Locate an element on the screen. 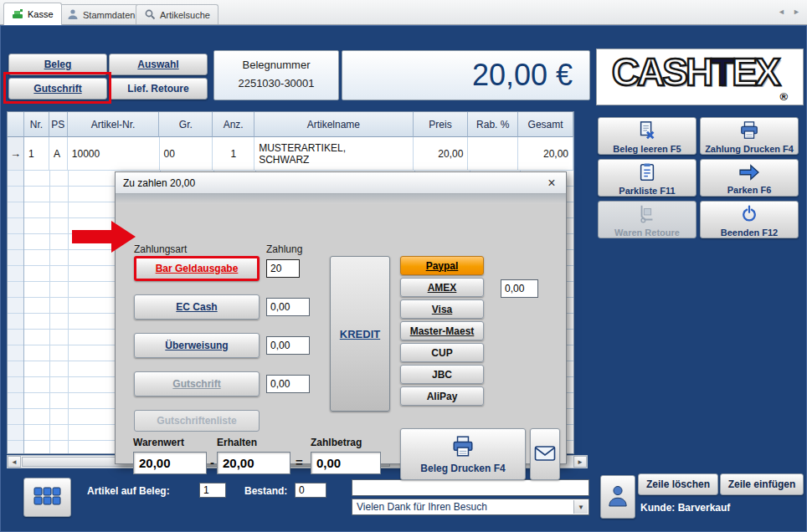  tab-kasse: Kasse is located at coordinates (33, 13).